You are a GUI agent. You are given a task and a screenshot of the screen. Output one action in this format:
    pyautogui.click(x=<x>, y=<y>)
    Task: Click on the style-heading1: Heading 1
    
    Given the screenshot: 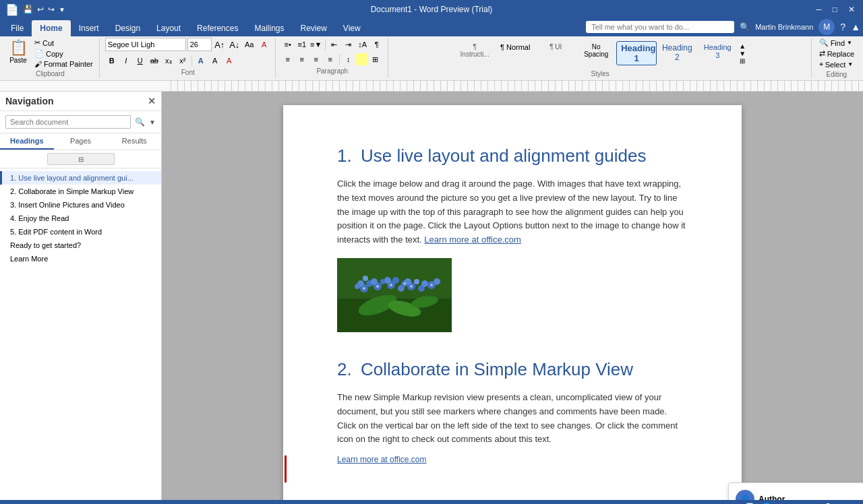 What is the action you would take?
    pyautogui.click(x=636, y=53)
    